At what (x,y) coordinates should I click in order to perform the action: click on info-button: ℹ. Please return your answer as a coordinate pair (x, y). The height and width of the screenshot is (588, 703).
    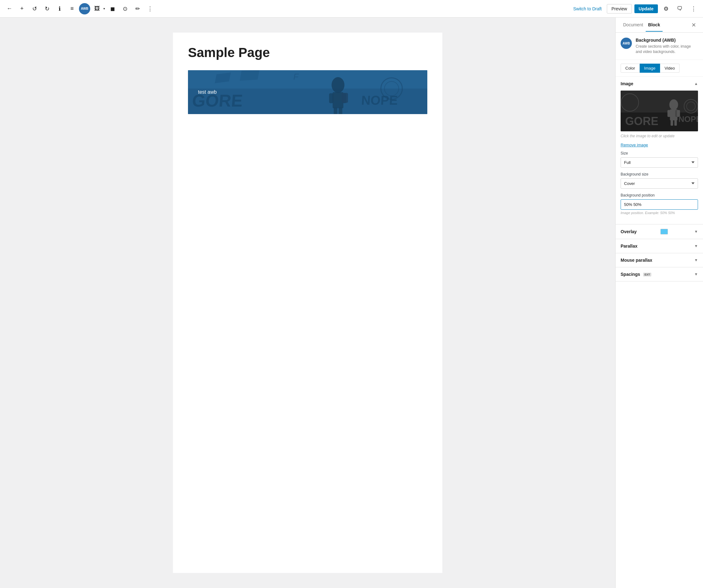
    Looking at the image, I should click on (60, 9).